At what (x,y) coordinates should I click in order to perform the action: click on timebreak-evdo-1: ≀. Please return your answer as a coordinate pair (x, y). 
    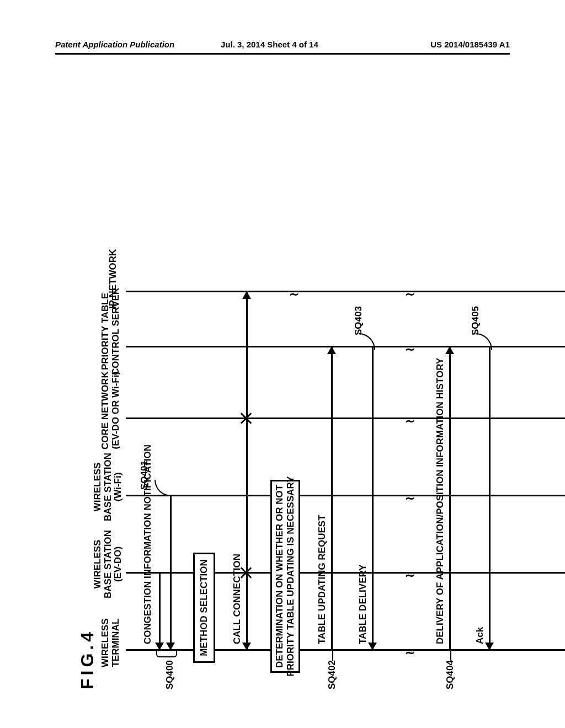
    Looking at the image, I should click on (409, 576).